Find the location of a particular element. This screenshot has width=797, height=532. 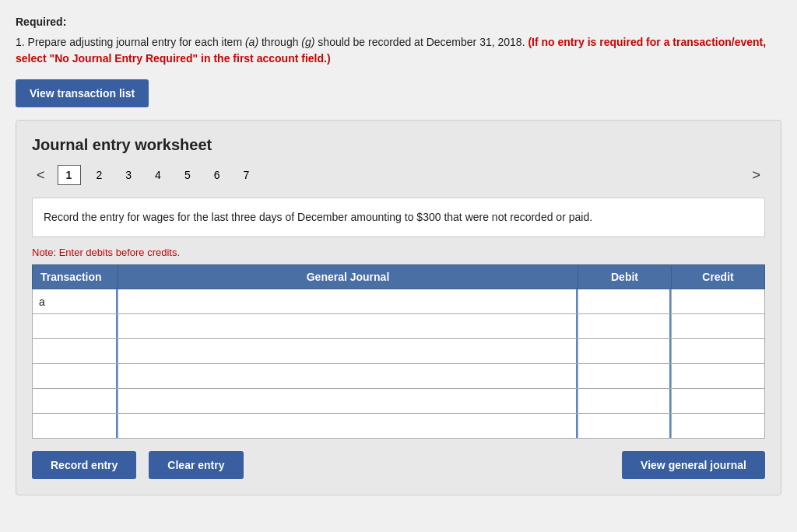

header-general-journal: General Journal is located at coordinates (349, 277).